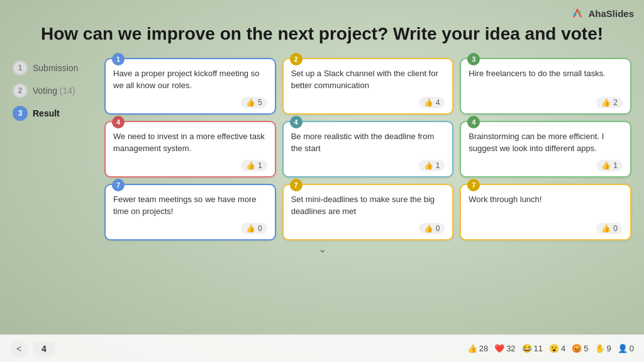 This screenshot has width=644, height=362. Describe the element at coordinates (600, 349) in the screenshot. I see `hand-icon: ✋` at that location.